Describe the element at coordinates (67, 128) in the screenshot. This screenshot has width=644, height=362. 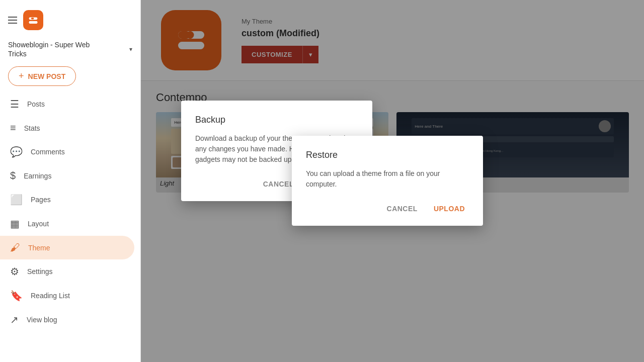
I see `sidebar-item-stats: ≡ Stats` at that location.